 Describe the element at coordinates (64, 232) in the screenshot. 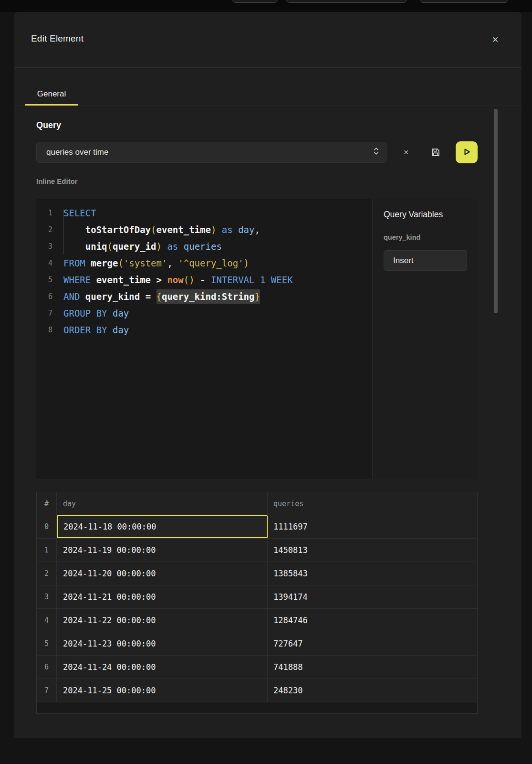

I see `indent-guide` at that location.